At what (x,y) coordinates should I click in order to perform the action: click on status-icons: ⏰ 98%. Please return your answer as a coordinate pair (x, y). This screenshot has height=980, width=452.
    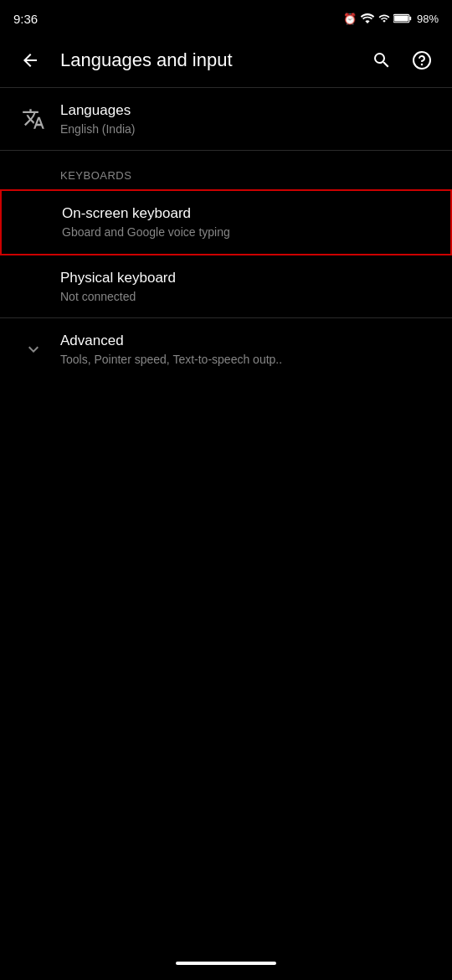
    Looking at the image, I should click on (391, 18).